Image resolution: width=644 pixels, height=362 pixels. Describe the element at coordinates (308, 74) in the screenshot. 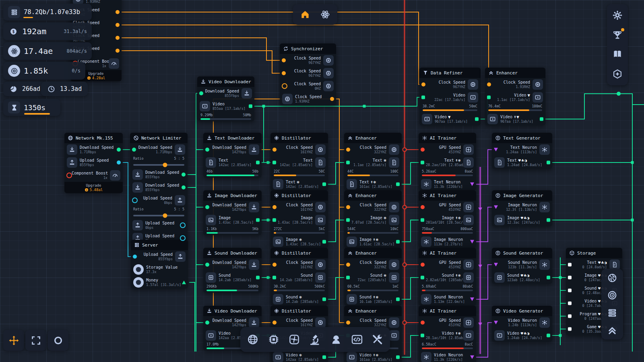

I see `synchronizer: SynchronizerClock Speed967YHZClock Speed…` at that location.